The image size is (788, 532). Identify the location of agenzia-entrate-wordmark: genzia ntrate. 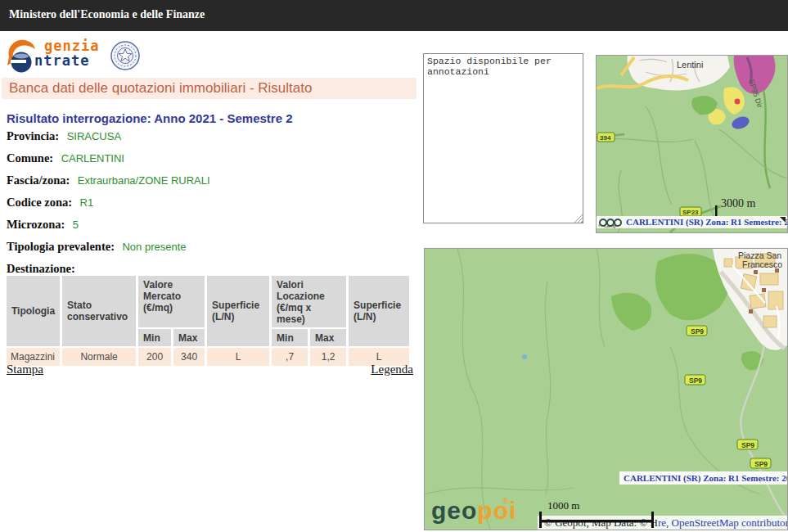
(67, 53).